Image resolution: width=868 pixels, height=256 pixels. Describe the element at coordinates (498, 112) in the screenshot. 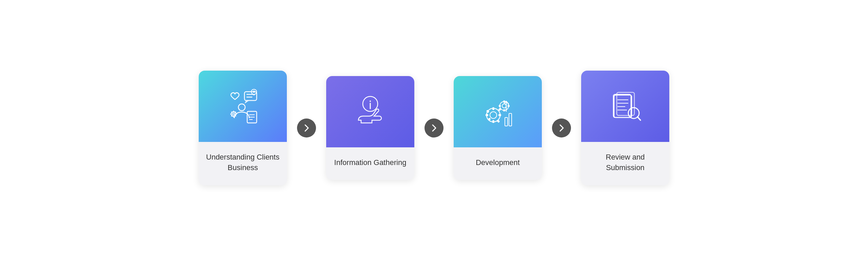

I see `card-header-development` at that location.